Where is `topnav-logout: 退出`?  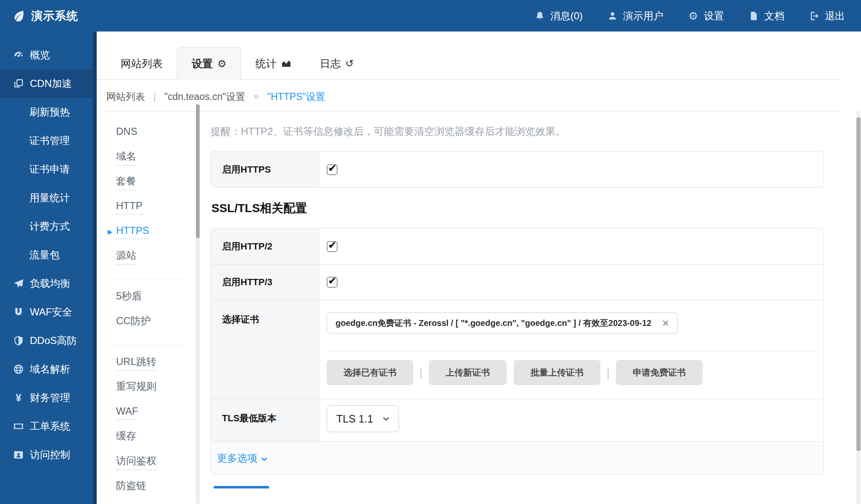 topnav-logout: 退出 is located at coordinates (827, 16).